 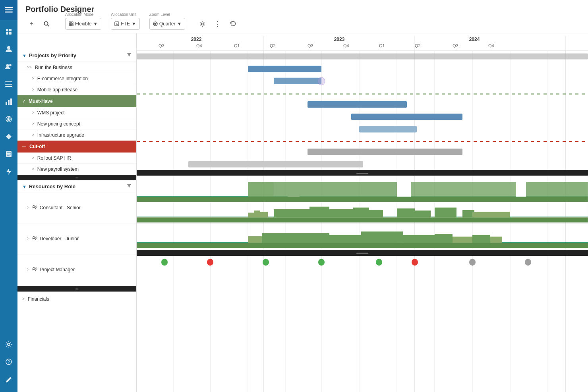 I want to click on must-have-band: ✓ Must-Have, so click(x=77, y=101).